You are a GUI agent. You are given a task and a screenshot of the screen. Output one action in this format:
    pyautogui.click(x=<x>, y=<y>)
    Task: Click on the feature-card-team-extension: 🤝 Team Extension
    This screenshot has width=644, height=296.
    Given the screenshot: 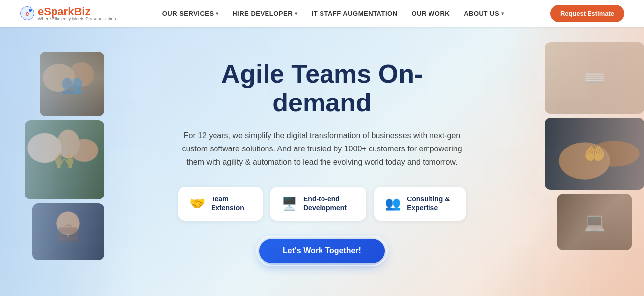 What is the action you would take?
    pyautogui.click(x=220, y=203)
    